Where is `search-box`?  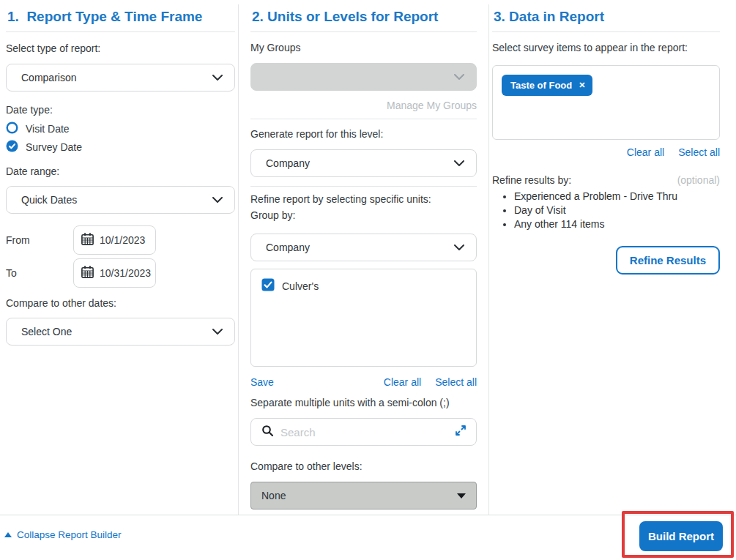
search-box is located at coordinates (363, 432).